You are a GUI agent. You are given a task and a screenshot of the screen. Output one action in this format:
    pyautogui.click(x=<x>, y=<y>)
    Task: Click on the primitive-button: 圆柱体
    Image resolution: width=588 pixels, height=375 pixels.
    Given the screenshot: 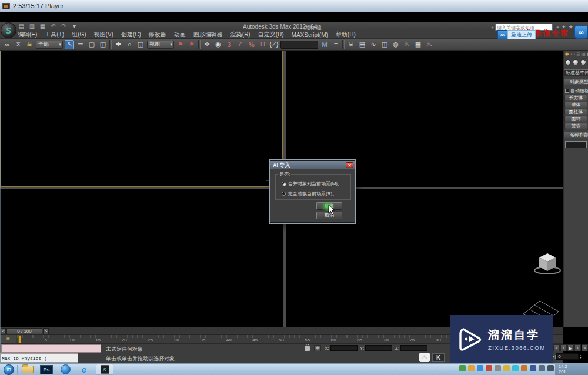 What is the action you would take?
    pyautogui.click(x=576, y=112)
    